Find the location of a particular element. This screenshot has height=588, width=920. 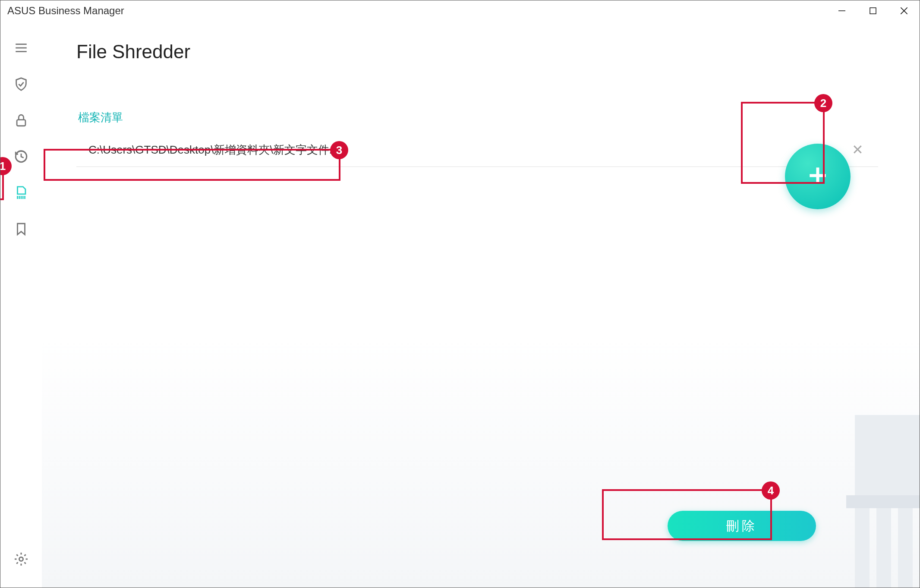

callout-badge: 2 is located at coordinates (823, 103).